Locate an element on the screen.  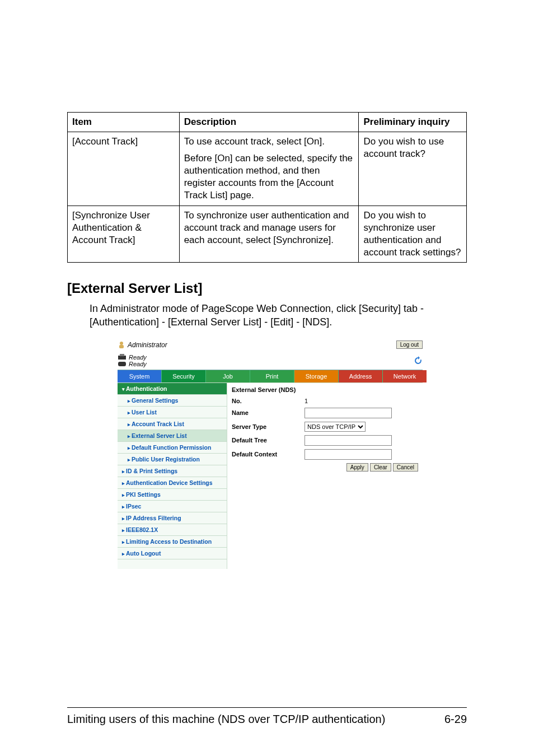
name-label: Name is located at coordinates (268, 413).